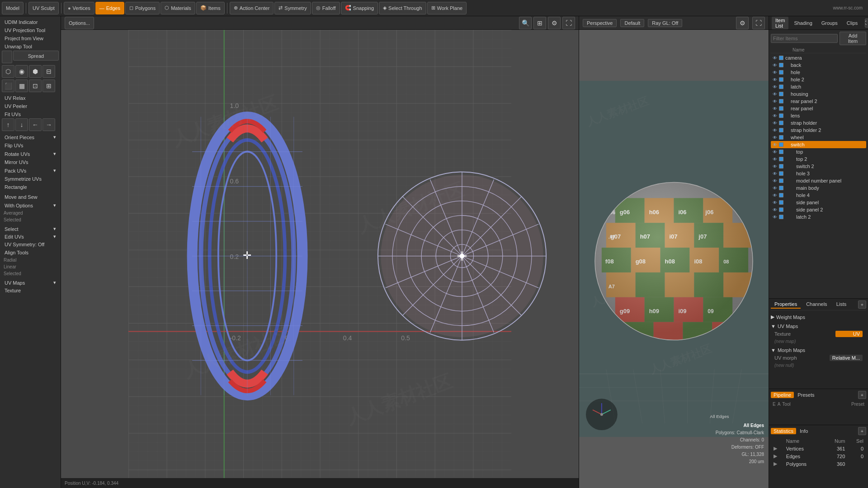 This screenshot has height=488, width=868. I want to click on tab-lists: Lists, so click(842, 305).